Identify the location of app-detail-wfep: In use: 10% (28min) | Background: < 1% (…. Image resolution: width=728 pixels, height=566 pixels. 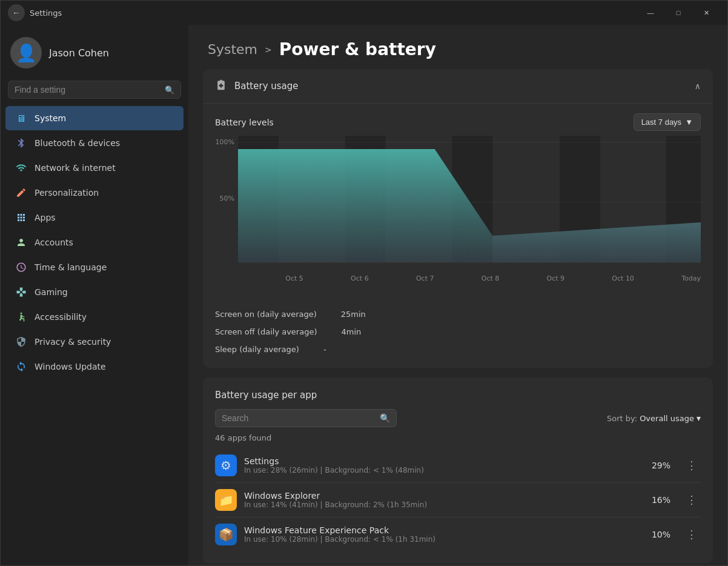
(445, 539).